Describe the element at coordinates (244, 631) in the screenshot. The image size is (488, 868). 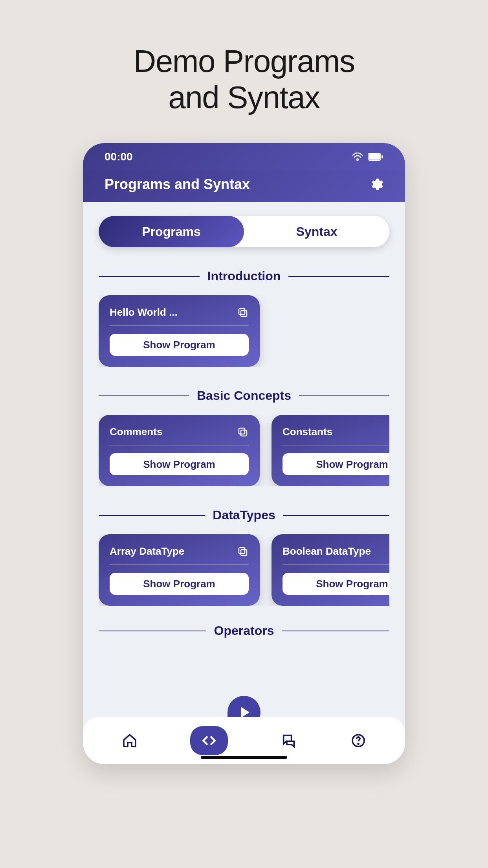
I see `section-operators: Operators` at that location.